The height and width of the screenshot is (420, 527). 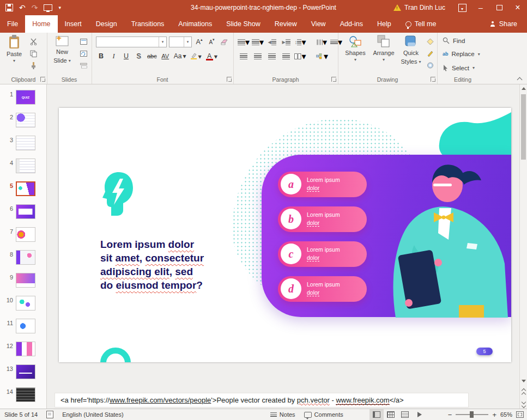 I want to click on clear-formatting-button, so click(x=225, y=42).